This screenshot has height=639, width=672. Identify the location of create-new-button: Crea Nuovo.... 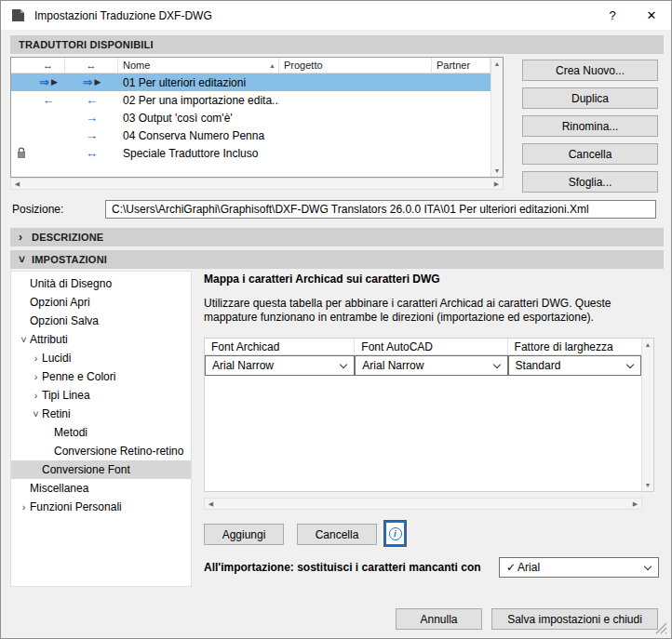
(590, 71).